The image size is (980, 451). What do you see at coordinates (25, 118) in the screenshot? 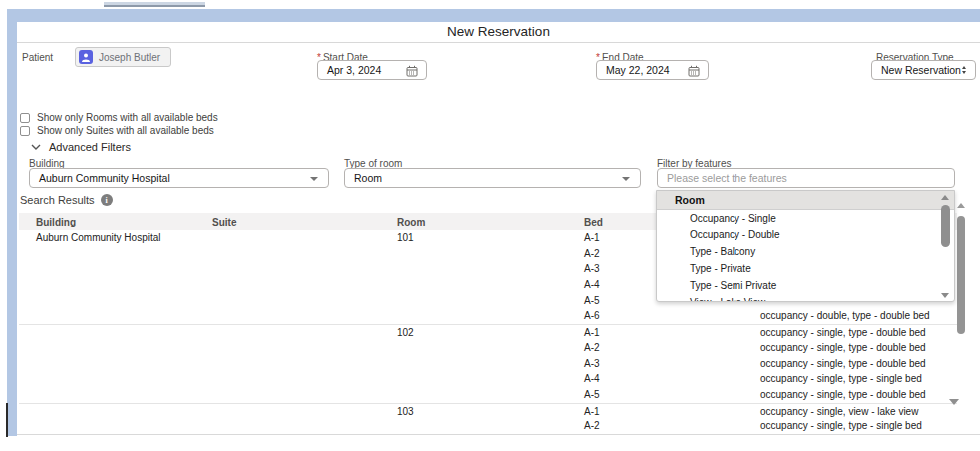
I see `show-rooms-checkbox` at bounding box center [25, 118].